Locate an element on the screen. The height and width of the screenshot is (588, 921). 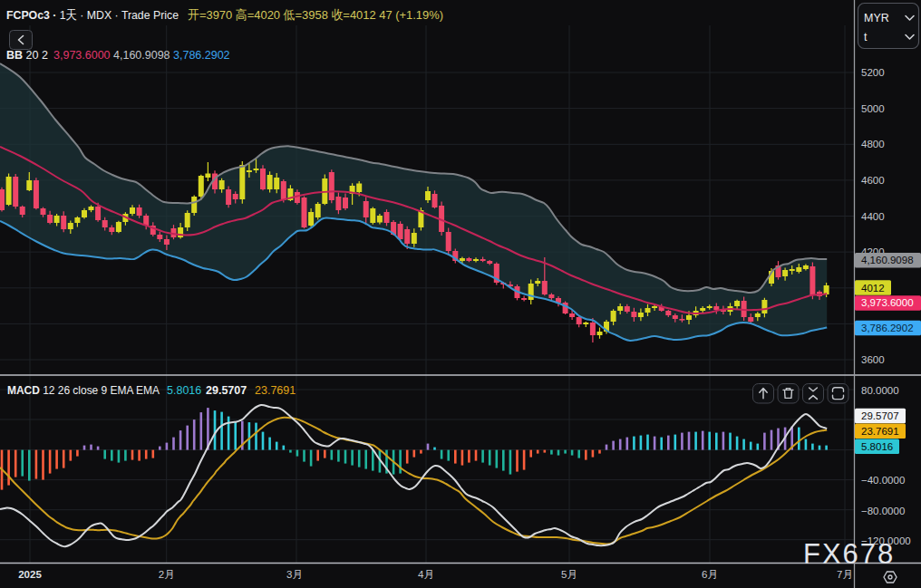
svg-text:开=3970 高=4020 低=3958 收=4012 47: 开=3970 高=4020 低=3958 收=4012 47 (+1.19%) is located at coordinates (315, 14).